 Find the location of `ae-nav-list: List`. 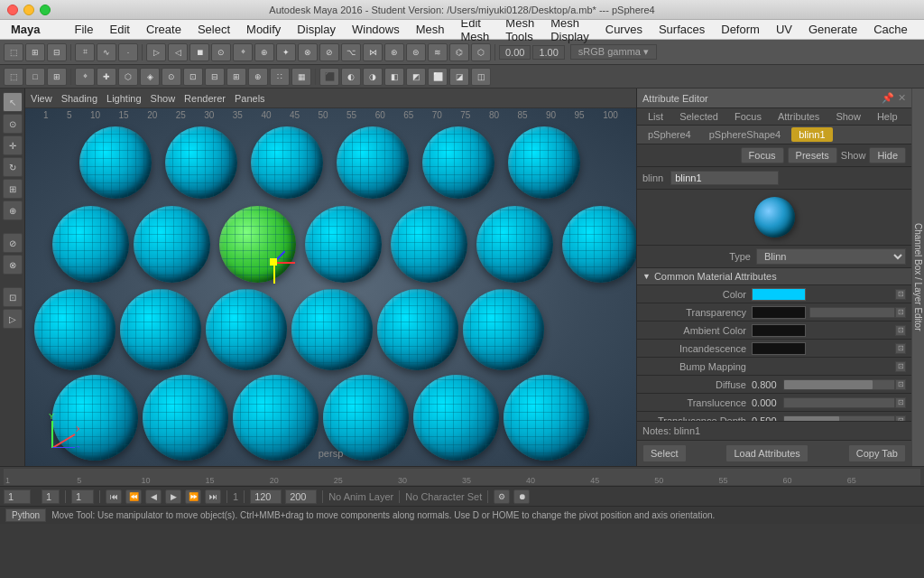

ae-nav-list: List is located at coordinates (655, 117).